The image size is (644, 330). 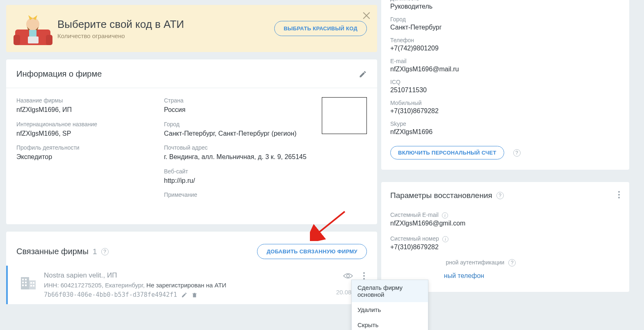 I want to click on related-firm-hash: 7b66f030-406e-4bb0-b53f-d378fe4942f1, so click(x=111, y=295).